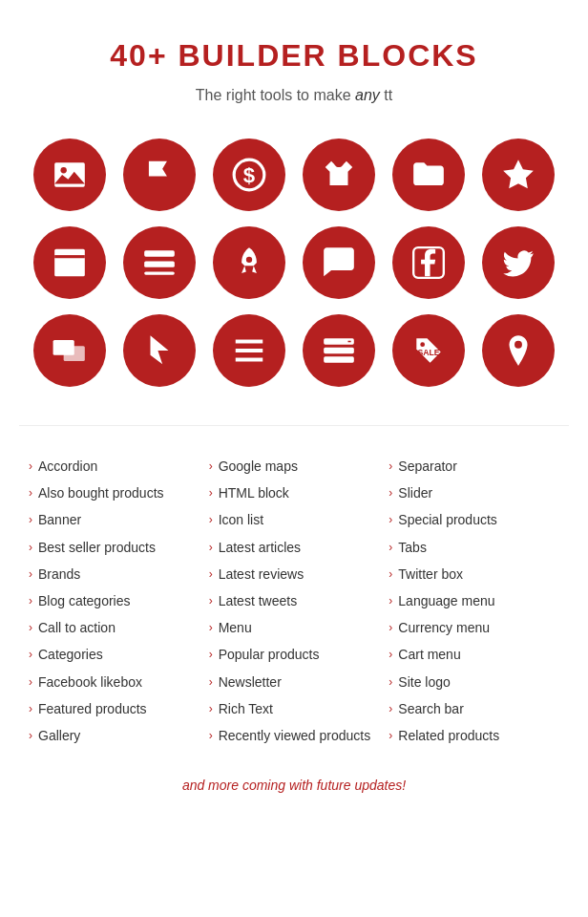 The height and width of the screenshot is (917, 588). I want to click on list-item: ›Rich Text, so click(294, 709).